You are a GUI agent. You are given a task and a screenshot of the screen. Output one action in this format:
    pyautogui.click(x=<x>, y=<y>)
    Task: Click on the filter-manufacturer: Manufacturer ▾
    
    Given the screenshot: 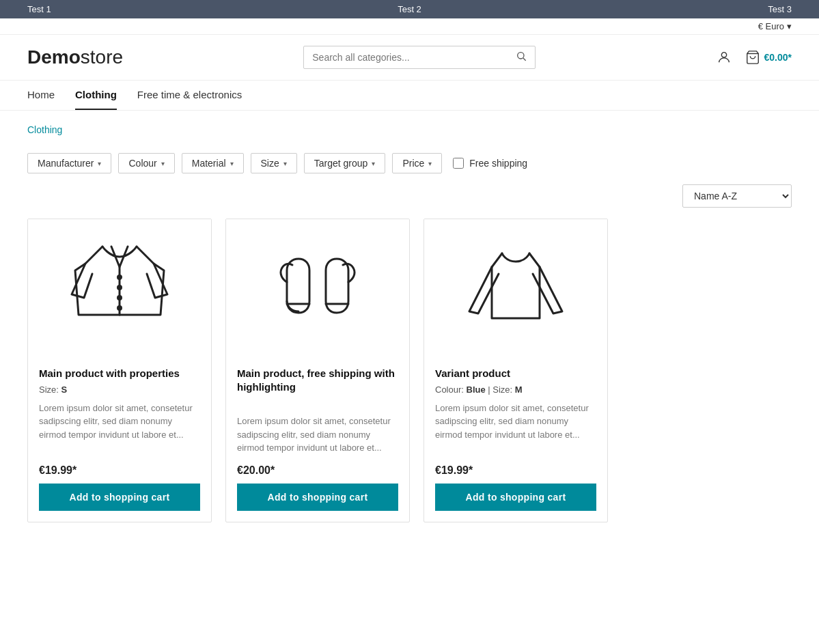 What is the action you would take?
    pyautogui.click(x=70, y=163)
    